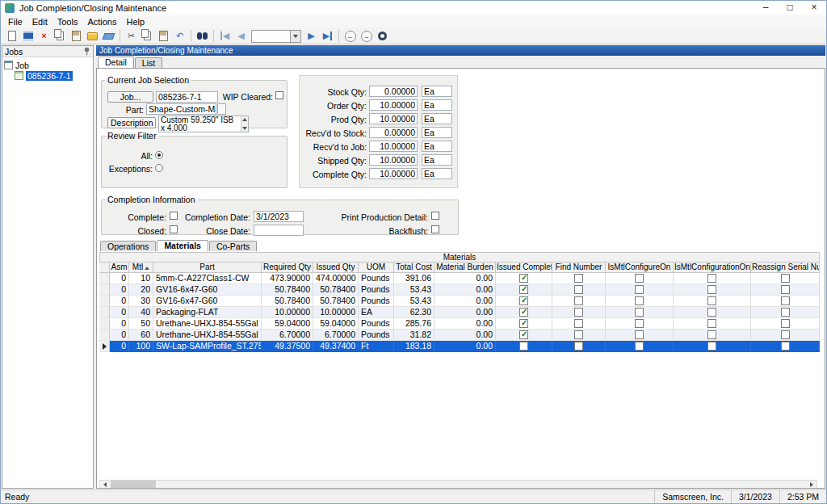 The height and width of the screenshot is (504, 827). What do you see at coordinates (181, 109) in the screenshot?
I see `part-field: Shape-Custom-Max-D-0.` at bounding box center [181, 109].